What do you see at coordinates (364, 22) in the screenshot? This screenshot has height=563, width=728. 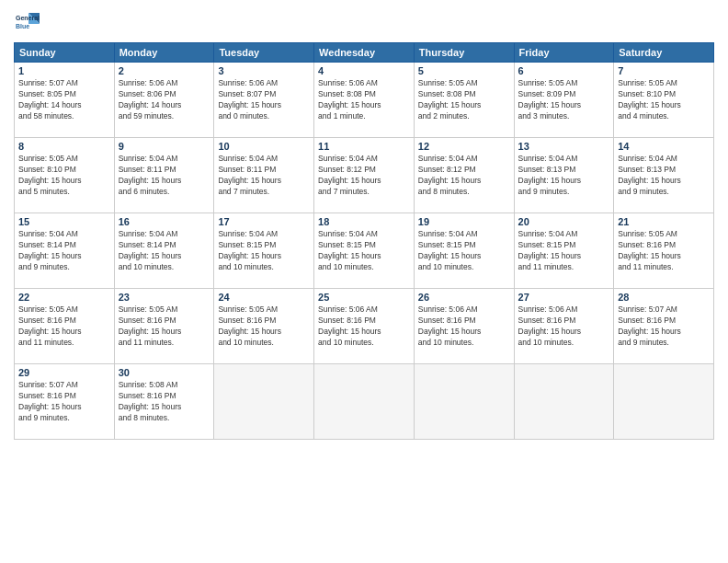 I see `header: General Blue` at bounding box center [364, 22].